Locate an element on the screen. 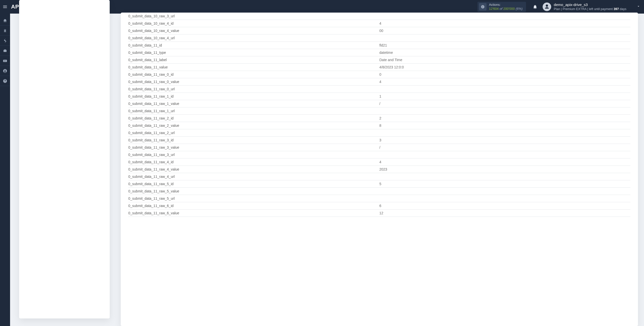 This screenshot has width=644, height=326. data-key: 0_submit_data_11_raw_5_id is located at coordinates (254, 184).